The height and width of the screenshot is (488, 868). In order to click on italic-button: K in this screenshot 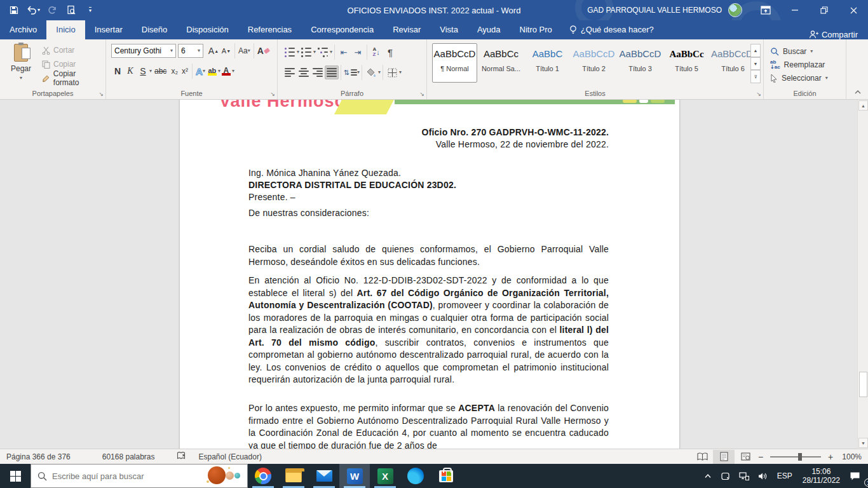, I will do `click(130, 71)`.